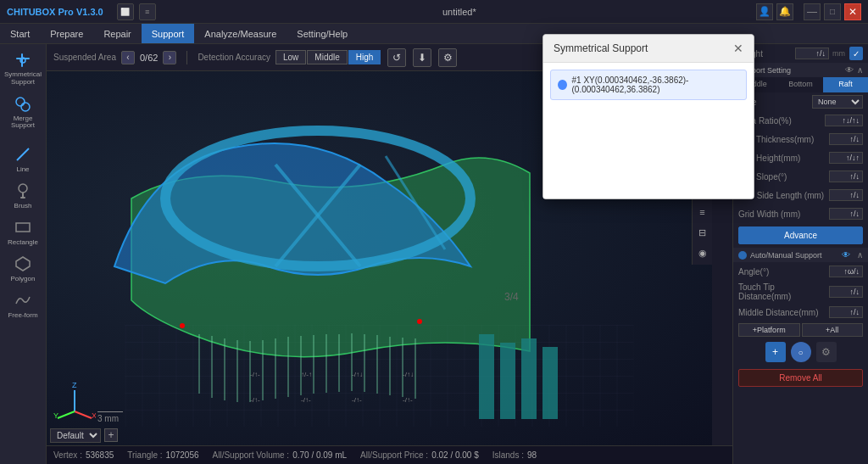 This screenshot has height=464, width=868. I want to click on menu-analyze: Analyze/Measure, so click(241, 34).